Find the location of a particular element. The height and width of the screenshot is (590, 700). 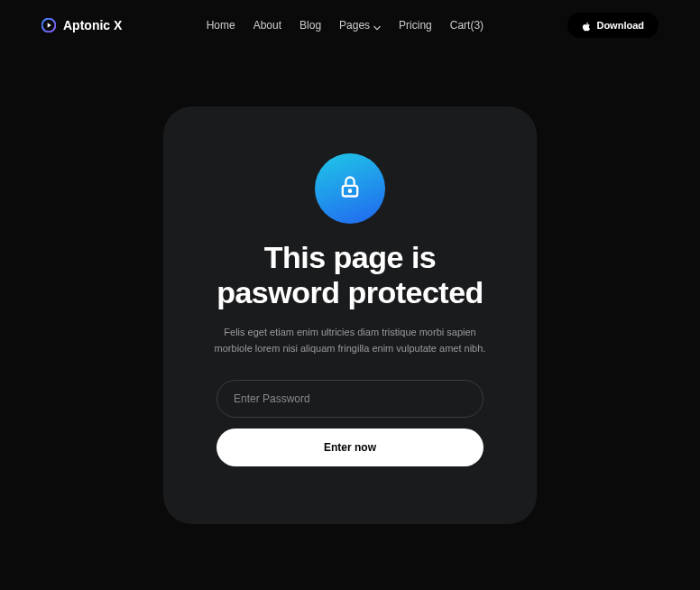

nav-blog: Blog is located at coordinates (310, 25).